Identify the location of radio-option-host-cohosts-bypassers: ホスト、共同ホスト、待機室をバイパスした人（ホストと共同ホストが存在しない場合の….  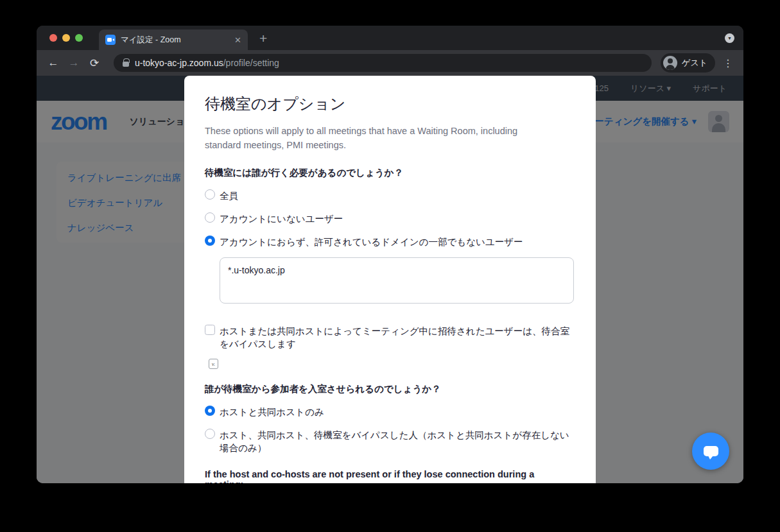
(390, 442).